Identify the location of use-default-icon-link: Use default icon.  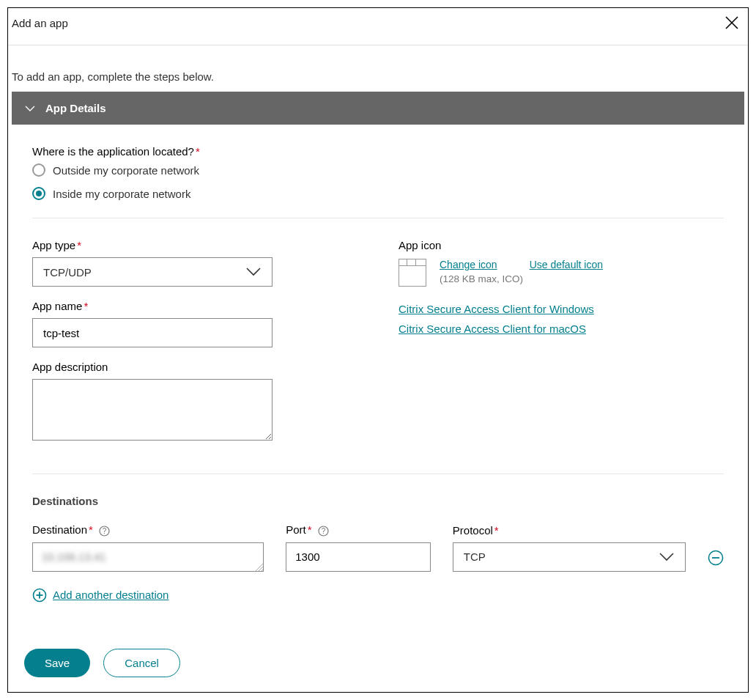
(566, 265).